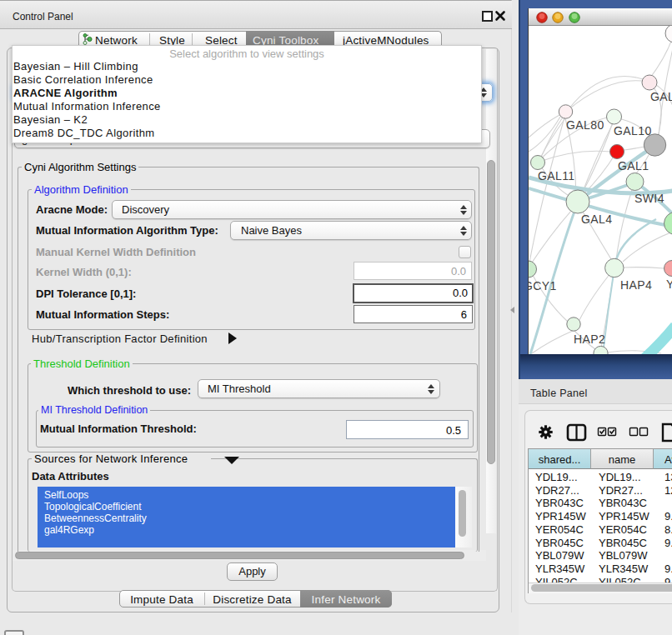  What do you see at coordinates (634, 166) in the screenshot?
I see `svg-text: GAL1` at bounding box center [634, 166].